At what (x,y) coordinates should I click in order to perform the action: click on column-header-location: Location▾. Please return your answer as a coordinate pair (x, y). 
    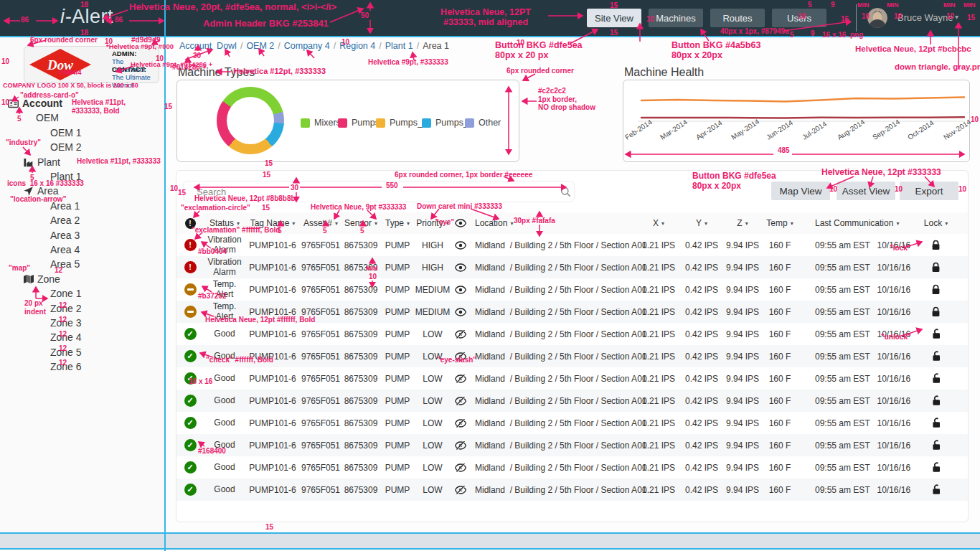
    Looking at the image, I should click on (553, 223).